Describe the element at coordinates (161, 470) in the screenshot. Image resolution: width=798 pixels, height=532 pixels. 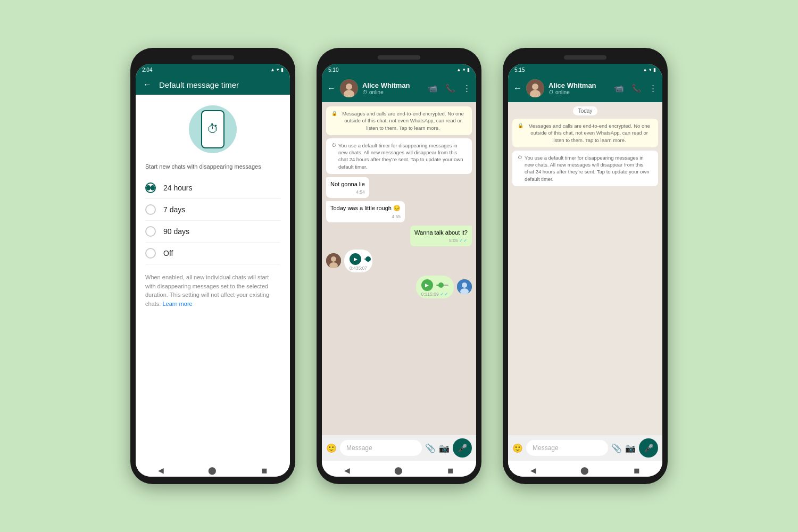
I see `back-nav-icon: ◀` at that location.